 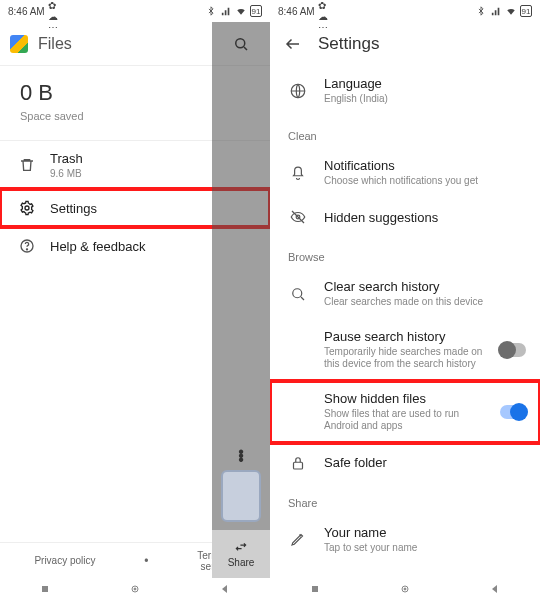 What do you see at coordinates (298, 91) in the screenshot?
I see `globe-icon` at bounding box center [298, 91].